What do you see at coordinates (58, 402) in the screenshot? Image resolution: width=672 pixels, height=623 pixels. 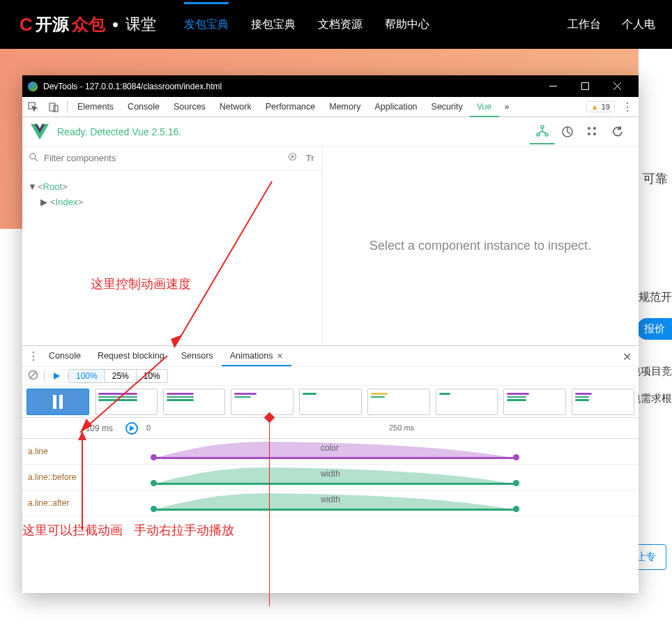 I see `pause-icon` at bounding box center [58, 402].